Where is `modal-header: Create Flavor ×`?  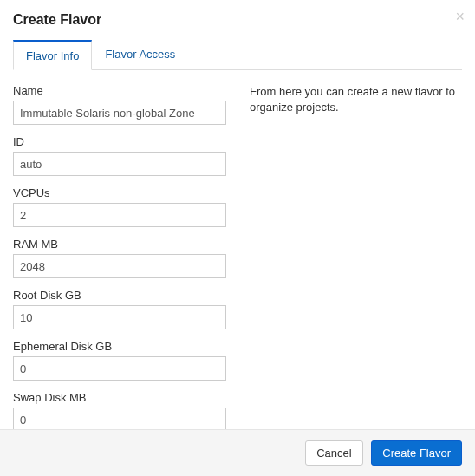 modal-header: Create Flavor × is located at coordinates (238, 18).